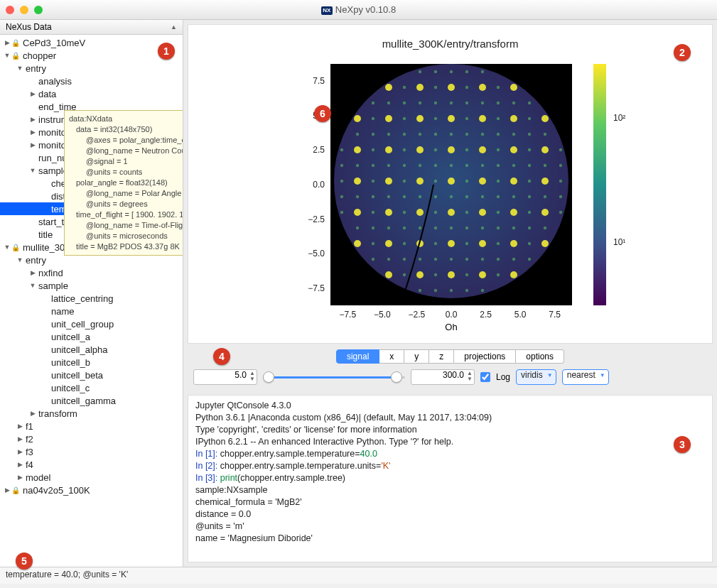  What do you see at coordinates (392, 356) in the screenshot?
I see `tab-x: x` at bounding box center [392, 356].